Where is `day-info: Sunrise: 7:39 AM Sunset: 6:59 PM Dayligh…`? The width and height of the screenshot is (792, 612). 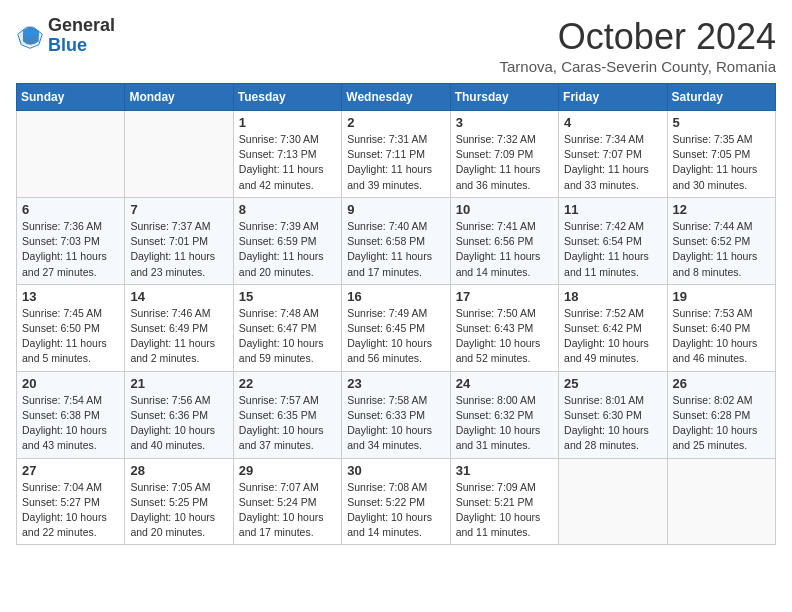 day-info: Sunrise: 7:39 AM Sunset: 6:59 PM Dayligh… is located at coordinates (288, 250).